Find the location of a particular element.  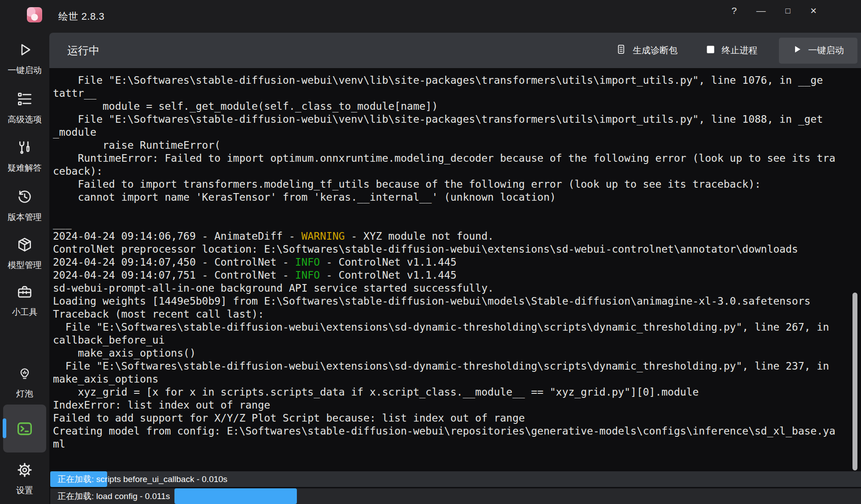

console-line: sd-webui-prompt-all-in-one background AP… is located at coordinates (450, 289).